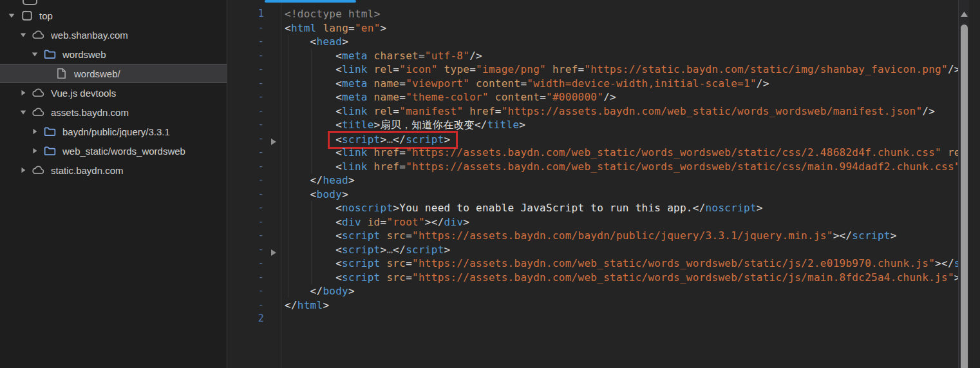  What do you see at coordinates (448, 97) in the screenshot?
I see `code-text: <meta name="theme-color" content="#00000…` at bounding box center [448, 97].